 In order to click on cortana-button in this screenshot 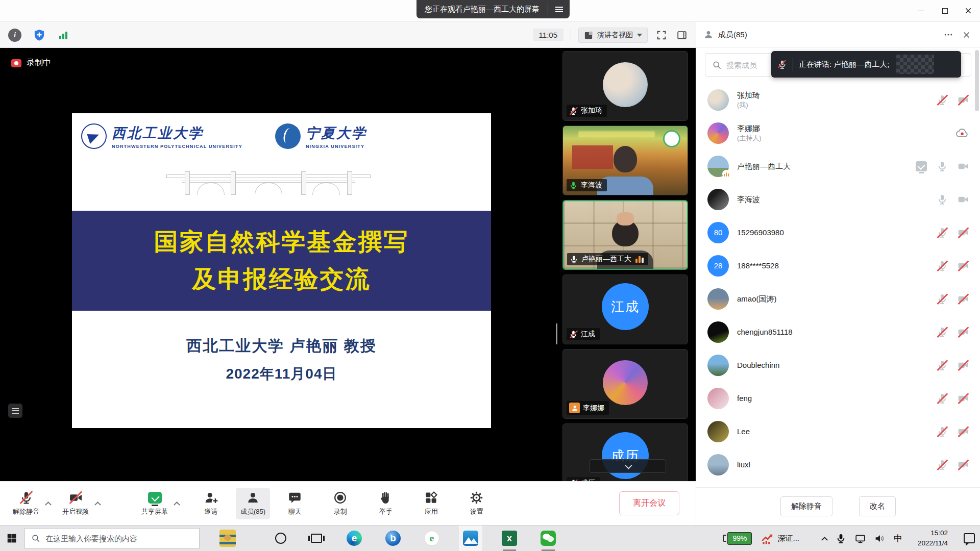, I will do `click(281, 538)`.